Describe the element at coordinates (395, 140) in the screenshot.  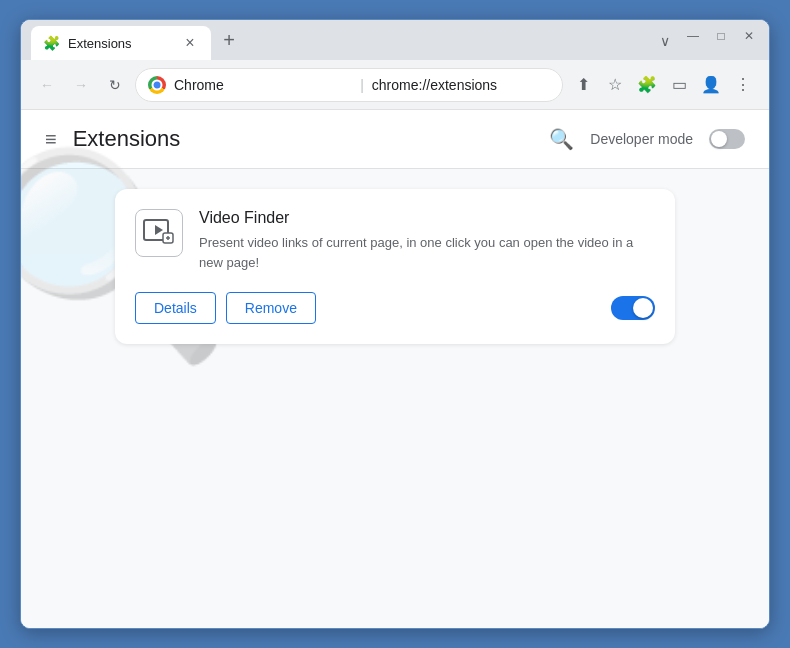
I see `extensions-header: ≡ Extensions 🔍 Developer mode` at that location.